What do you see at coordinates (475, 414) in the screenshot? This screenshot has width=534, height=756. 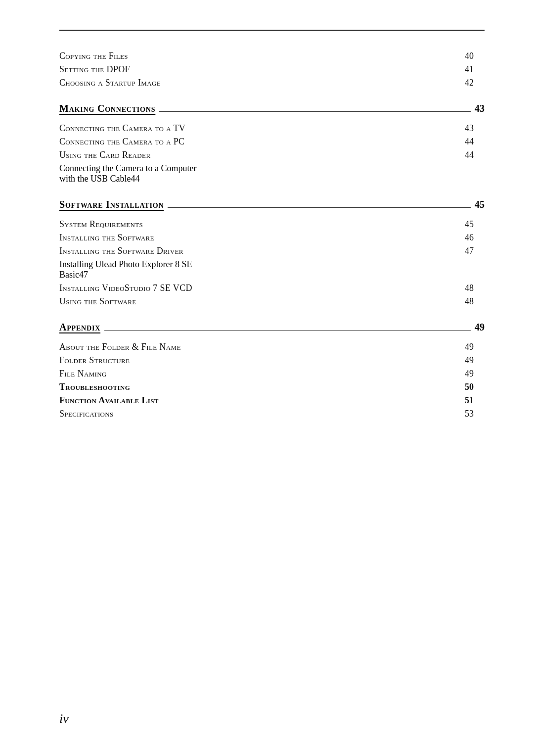 I see `page-num: 53` at bounding box center [475, 414].